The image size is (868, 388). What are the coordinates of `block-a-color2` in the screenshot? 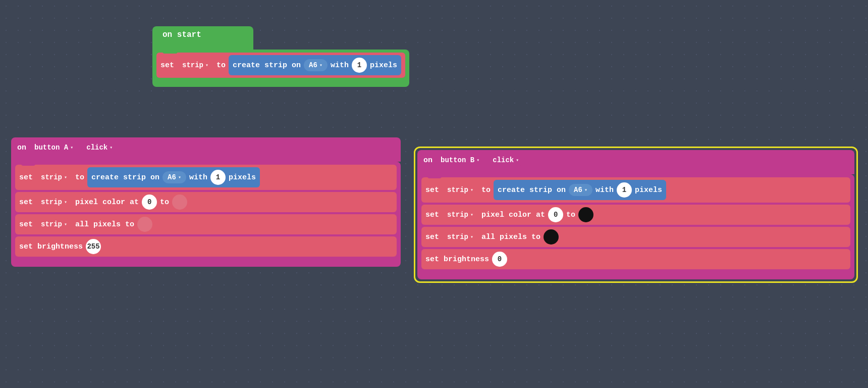 It's located at (145, 224).